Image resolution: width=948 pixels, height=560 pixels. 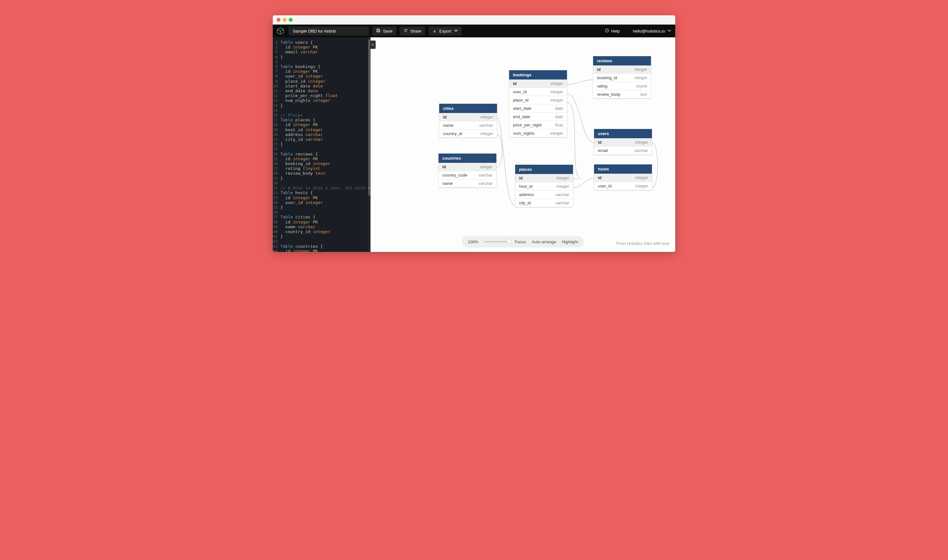 What do you see at coordinates (285, 20) in the screenshot?
I see `minimize-window-button` at bounding box center [285, 20].